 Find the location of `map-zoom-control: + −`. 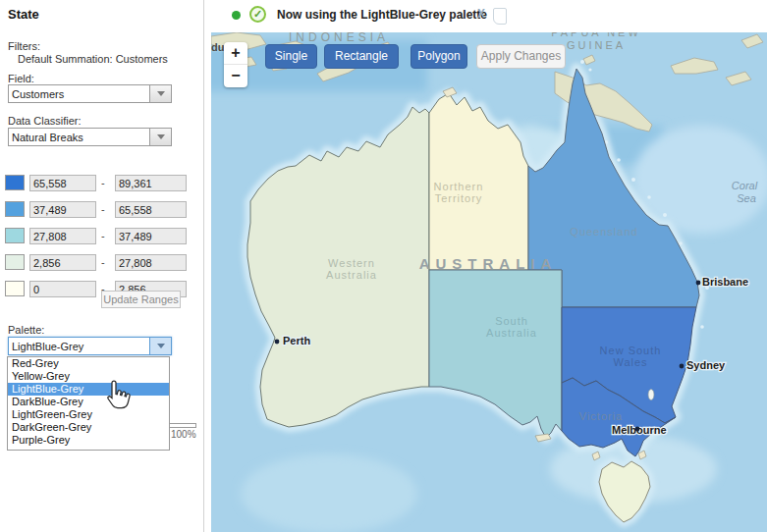

map-zoom-control: + − is located at coordinates (236, 65).